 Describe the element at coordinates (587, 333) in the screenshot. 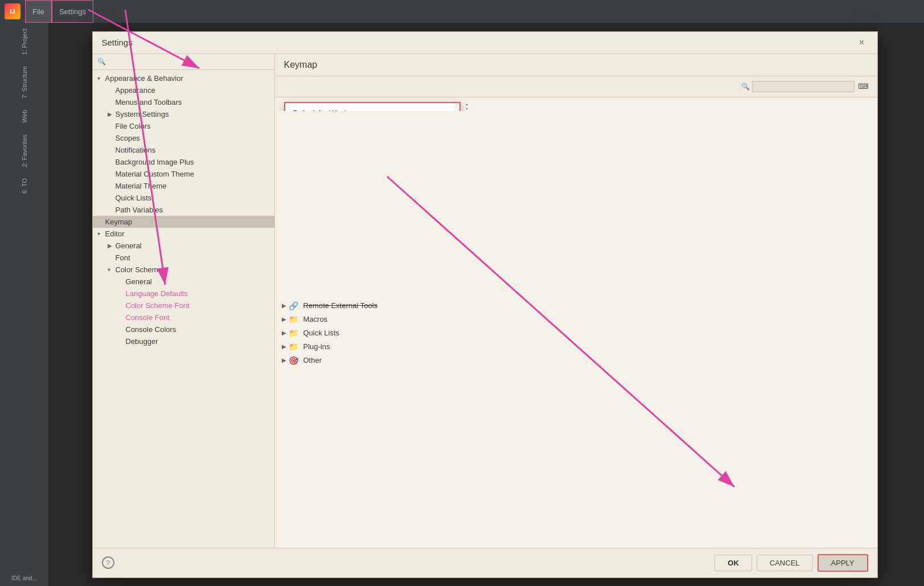

I see `action-label-quick-lists: Quick Lists` at that location.